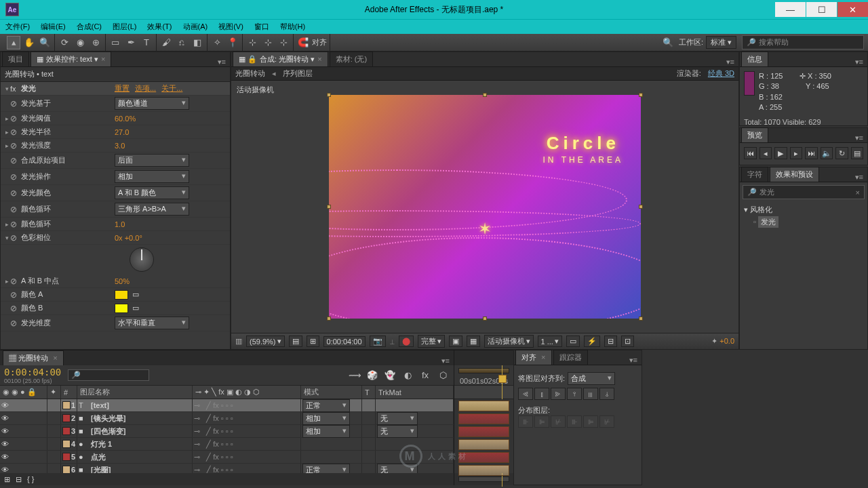 This screenshot has width=868, height=488. I want to click on menu-view: 视图(V), so click(231, 27).